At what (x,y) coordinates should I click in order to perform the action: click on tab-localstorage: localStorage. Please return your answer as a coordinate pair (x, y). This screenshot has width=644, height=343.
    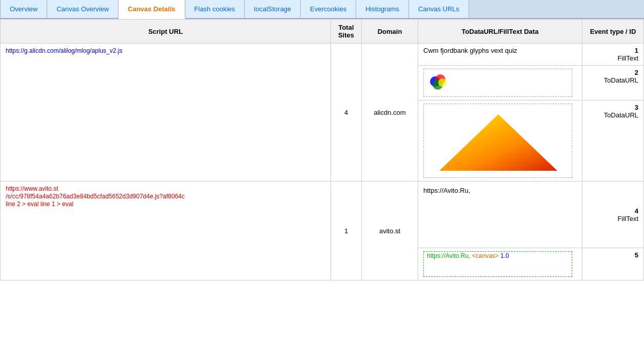
    Looking at the image, I should click on (273, 9).